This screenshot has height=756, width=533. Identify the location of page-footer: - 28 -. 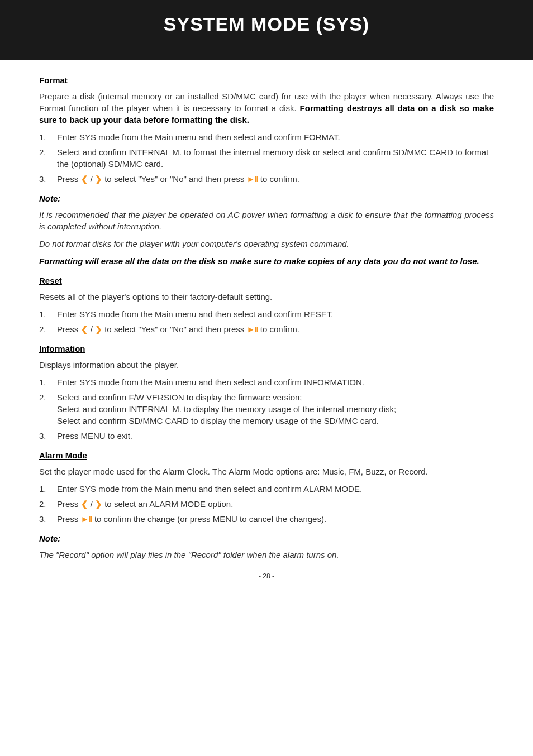
(266, 576).